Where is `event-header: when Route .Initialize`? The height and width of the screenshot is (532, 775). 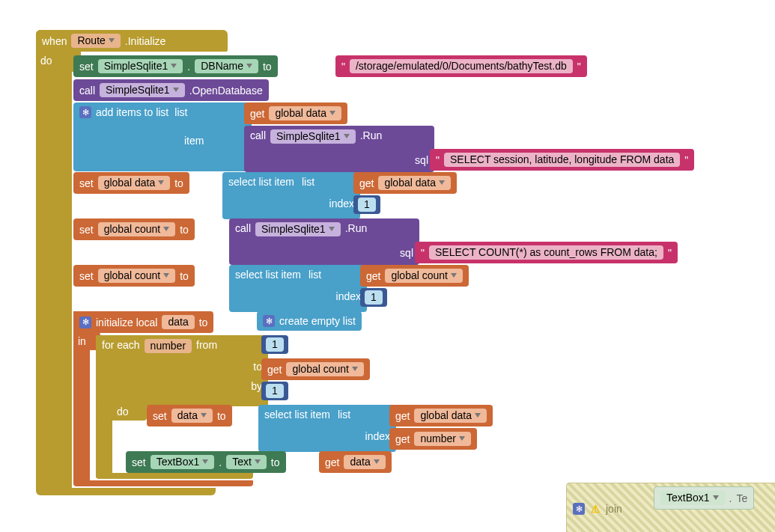
event-header: when Route .Initialize is located at coordinates (132, 40).